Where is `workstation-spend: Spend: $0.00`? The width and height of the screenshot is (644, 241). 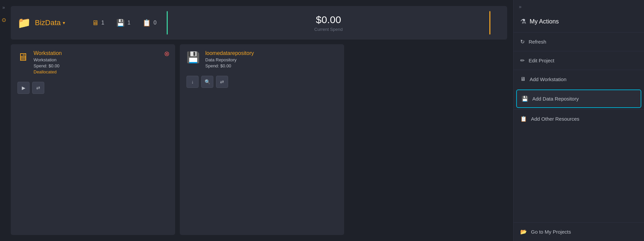 workstation-spend: Spend: $0.00 is located at coordinates (48, 66).